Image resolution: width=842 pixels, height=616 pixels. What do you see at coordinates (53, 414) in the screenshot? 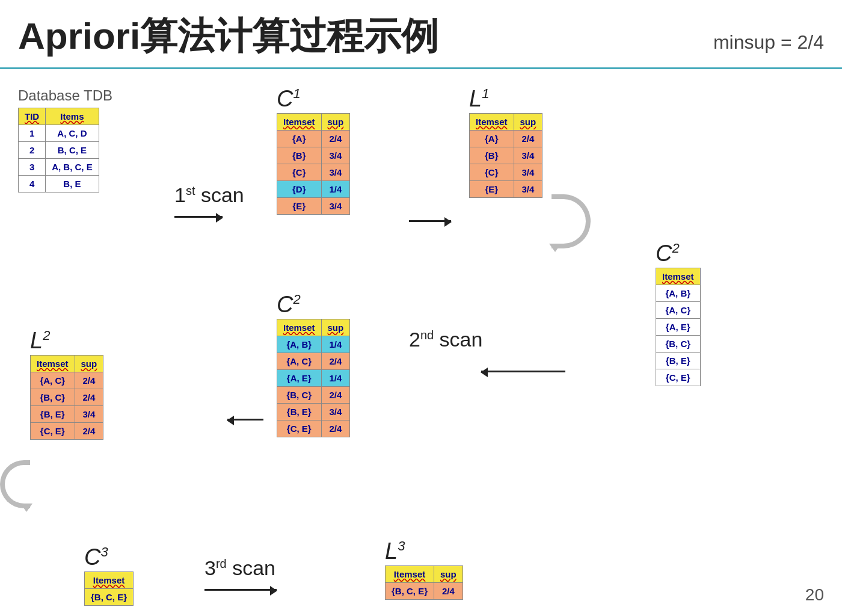
I see `l2-cell: {B, E}` at bounding box center [53, 414].